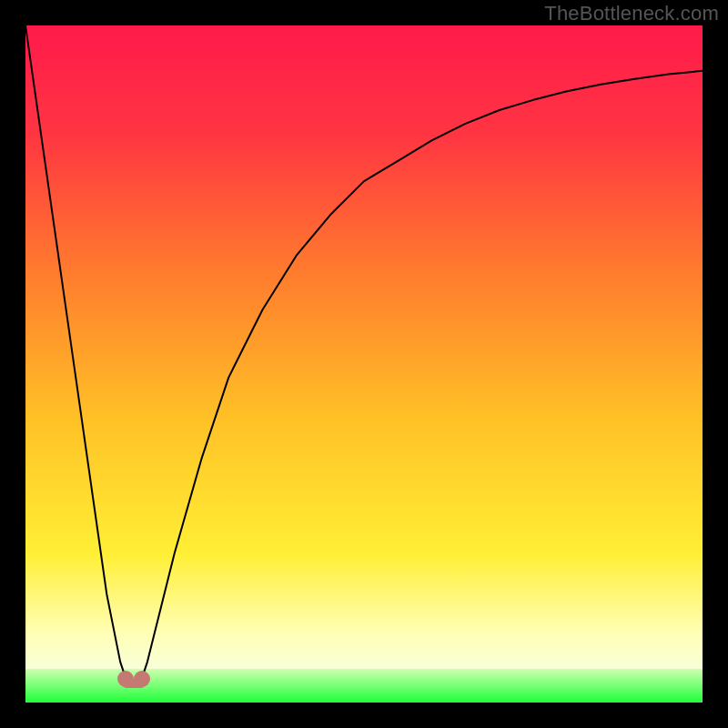 This screenshot has height=728, width=728. I want to click on attribution-text: TheBottleneck.com, so click(632, 14).